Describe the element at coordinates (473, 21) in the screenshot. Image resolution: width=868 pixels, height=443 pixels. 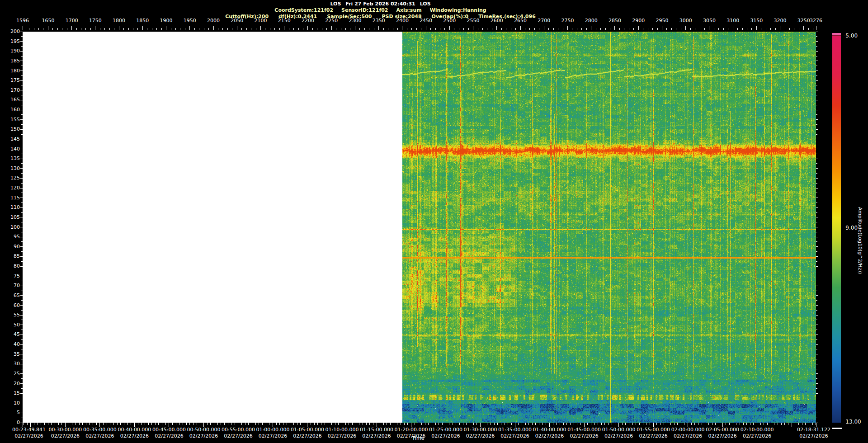
I see `record-tick-label: 2550` at that location.